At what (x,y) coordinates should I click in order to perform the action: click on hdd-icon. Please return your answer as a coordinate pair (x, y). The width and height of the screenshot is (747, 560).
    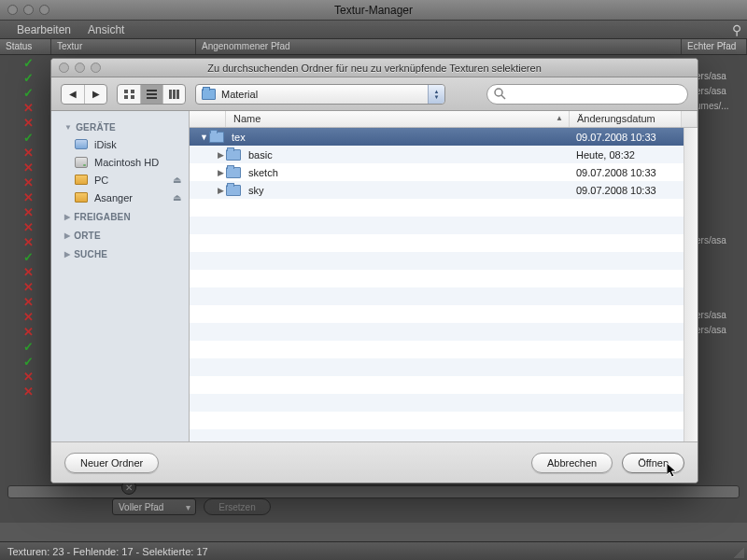
    Looking at the image, I should click on (81, 162).